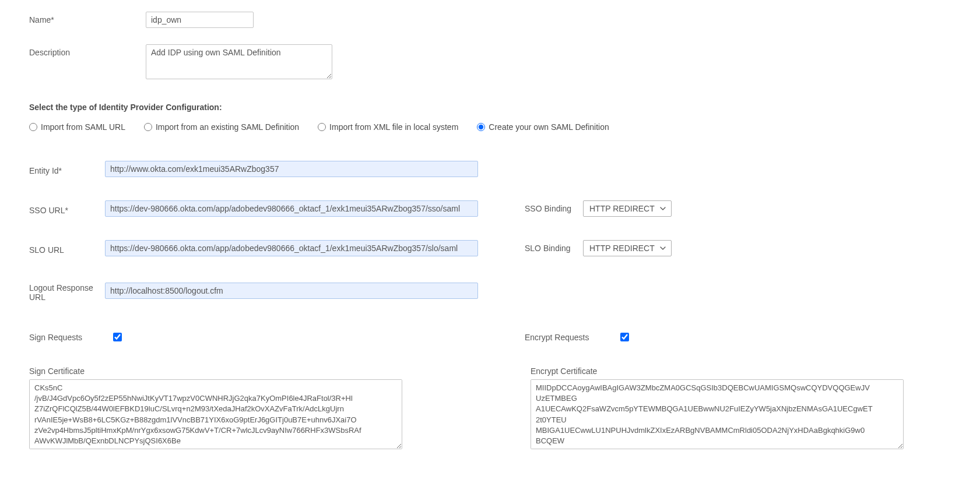  What do you see at coordinates (291, 169) in the screenshot?
I see `entity-id-input` at bounding box center [291, 169].